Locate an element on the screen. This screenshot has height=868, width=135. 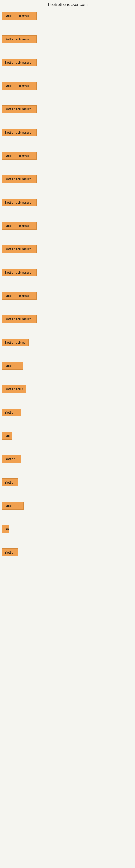
bottleneck-row: Bottleneck r is located at coordinates (68, 394).